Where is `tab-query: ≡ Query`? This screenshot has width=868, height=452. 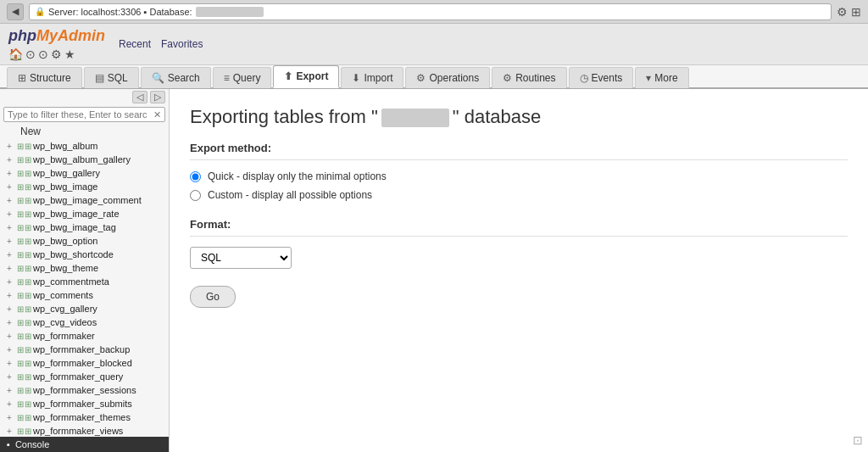
tab-query: ≡ Query is located at coordinates (242, 78).